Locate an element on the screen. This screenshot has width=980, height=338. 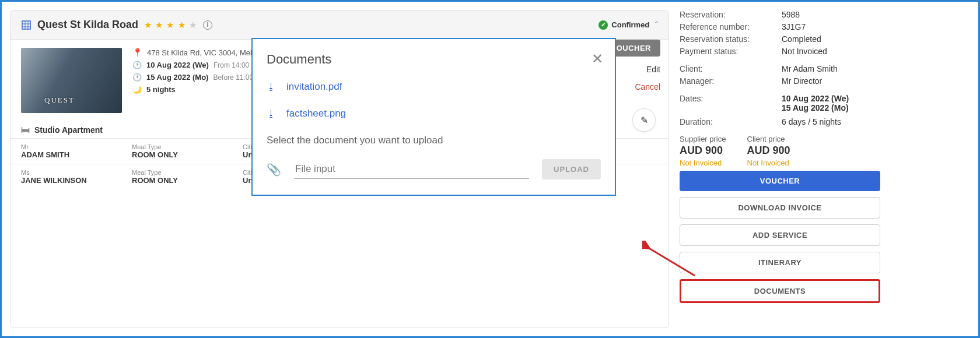
summary-label: Reservation: is located at coordinates (730, 15).